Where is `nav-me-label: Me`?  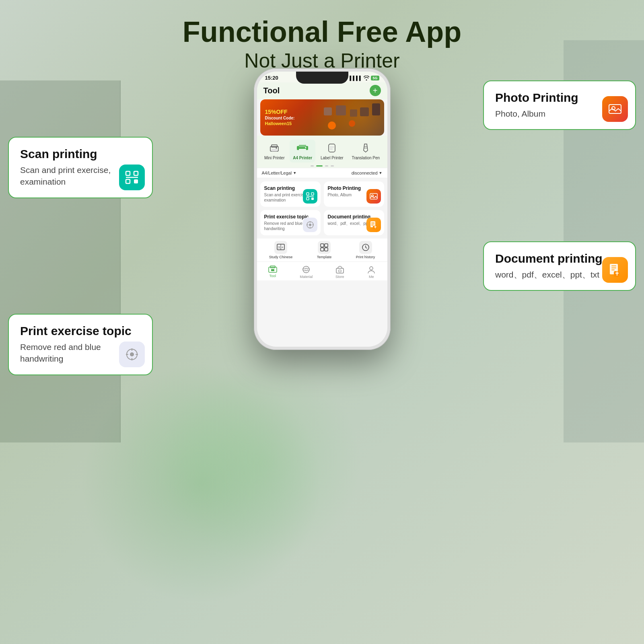
nav-me-label: Me is located at coordinates (372, 277).